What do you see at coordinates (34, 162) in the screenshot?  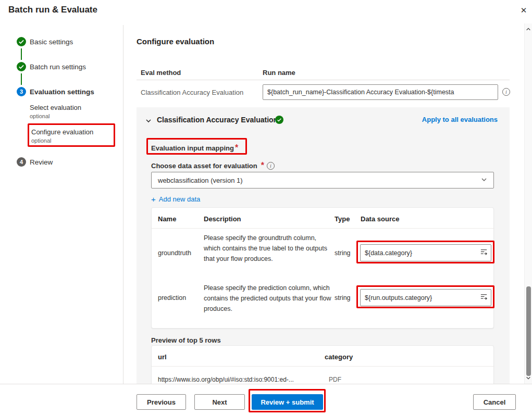 I see `stepper-step-review: 4 Review` at bounding box center [34, 162].